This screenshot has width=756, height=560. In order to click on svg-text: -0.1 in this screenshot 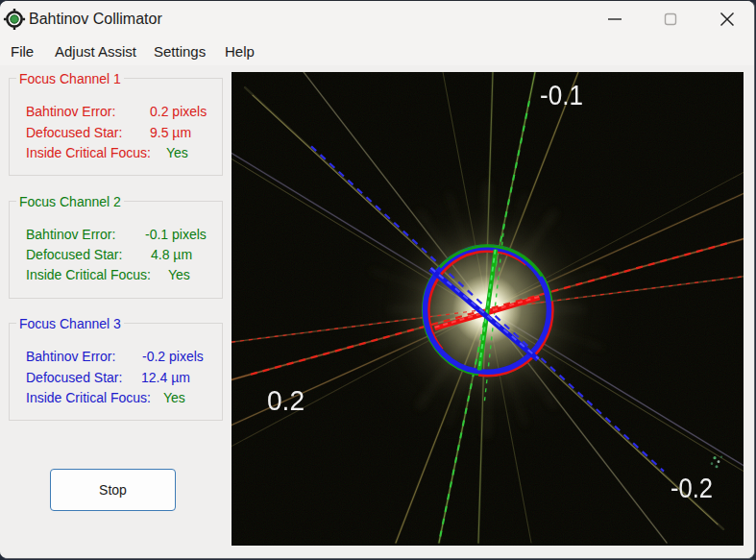, I will do `click(561, 95)`.